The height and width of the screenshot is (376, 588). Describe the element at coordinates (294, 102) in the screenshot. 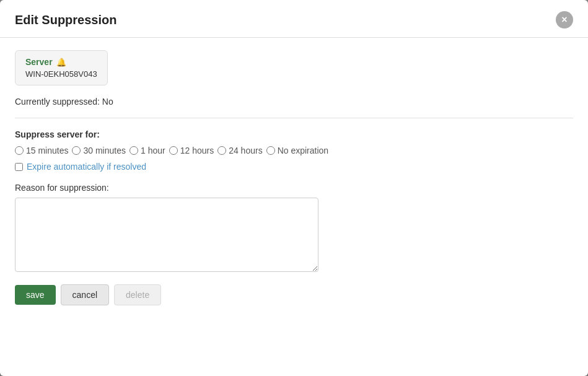

I see `suppression-status-row: Currently suppressed: No` at that location.